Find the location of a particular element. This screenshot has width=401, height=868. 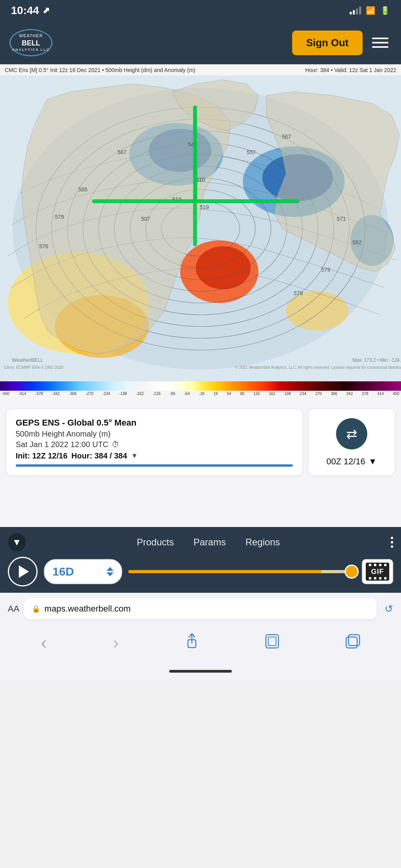

status-time: 10:44 ⬆ is located at coordinates (30, 11).